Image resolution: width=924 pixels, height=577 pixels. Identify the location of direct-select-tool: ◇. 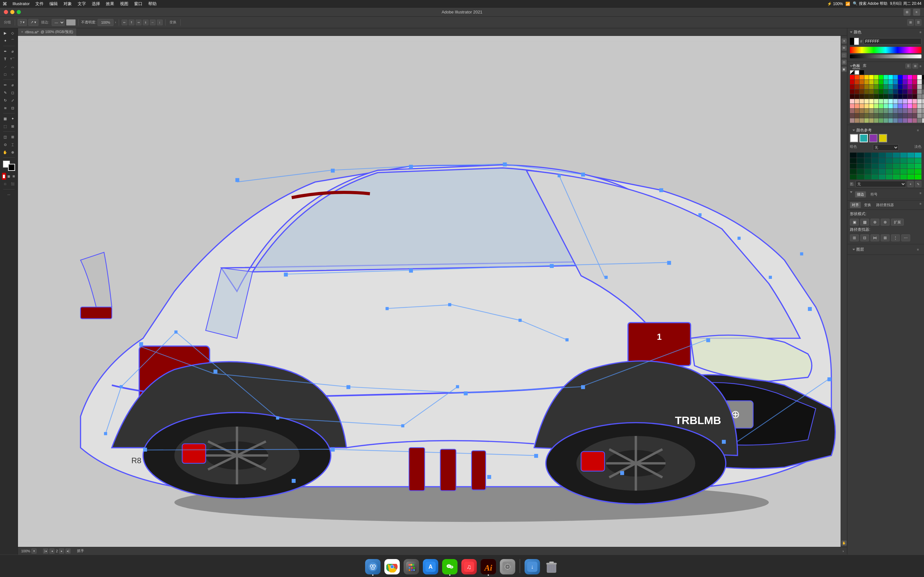
(13, 33).